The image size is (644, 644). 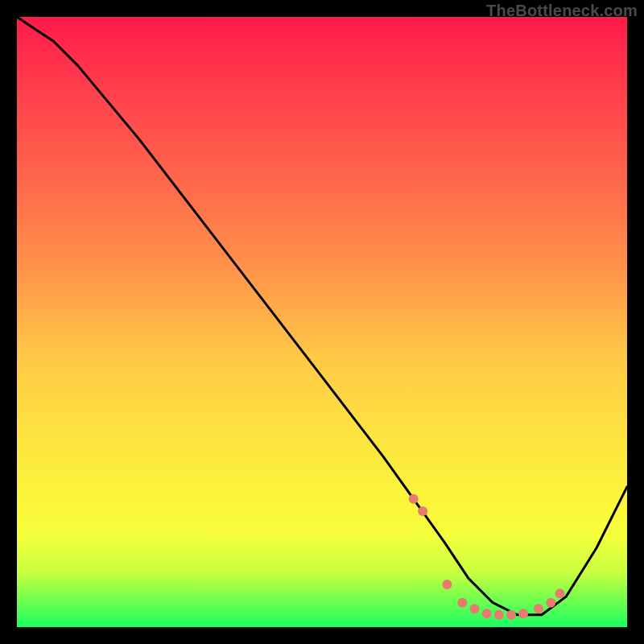 I want to click on marker-group, so click(x=487, y=557).